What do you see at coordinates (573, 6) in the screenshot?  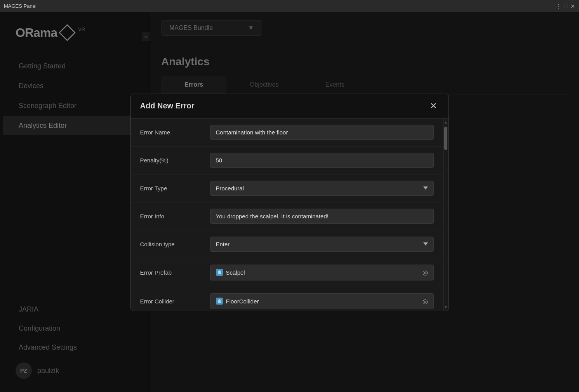 I see `close-icon: ✕` at bounding box center [573, 6].